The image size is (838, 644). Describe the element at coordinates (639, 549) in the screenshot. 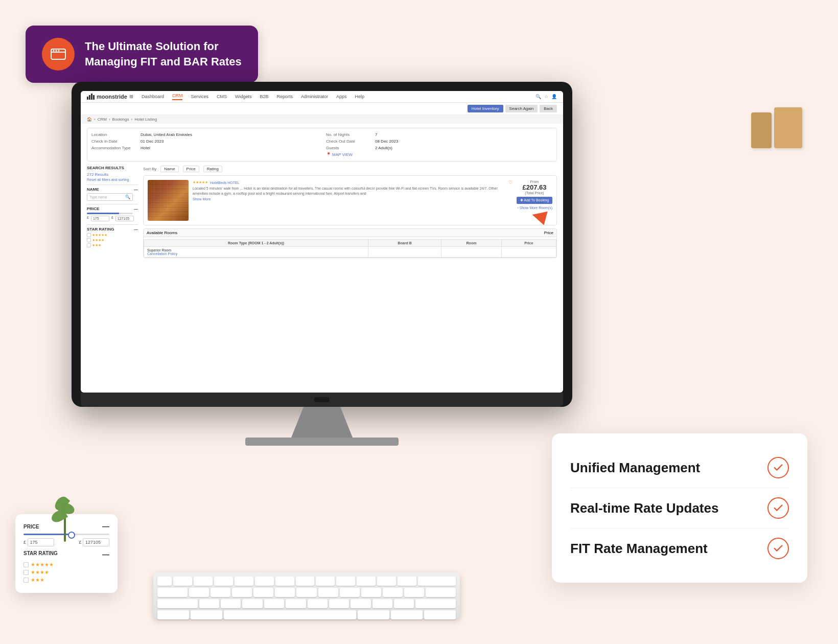

I see `feature-fit: FIT Rate Management` at that location.